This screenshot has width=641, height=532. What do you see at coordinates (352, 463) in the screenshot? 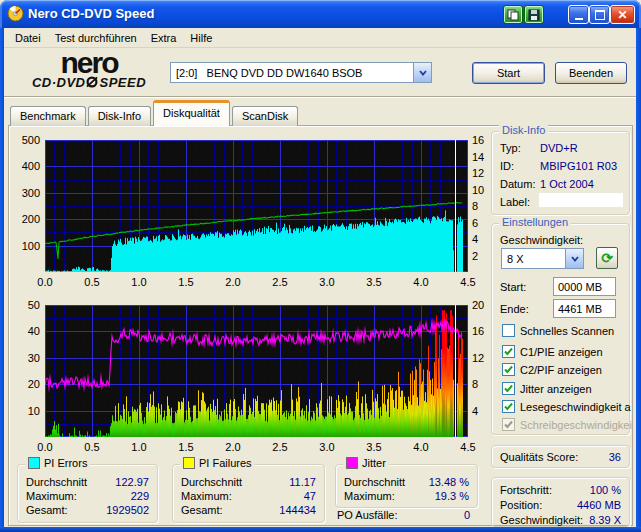
I see `legend-swatch` at bounding box center [352, 463].